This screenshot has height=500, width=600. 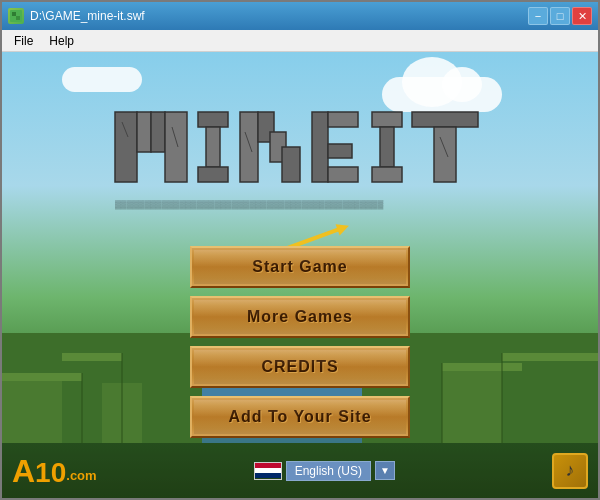 I want to click on title-bar: D:\GAME_mine-it.swf − □ ✕, so click(x=300, y=16).